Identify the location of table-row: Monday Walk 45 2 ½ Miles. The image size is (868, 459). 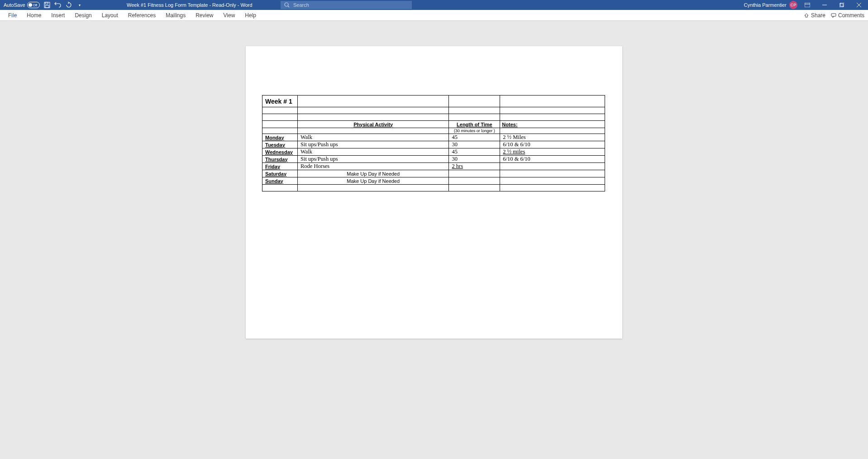
(434, 138).